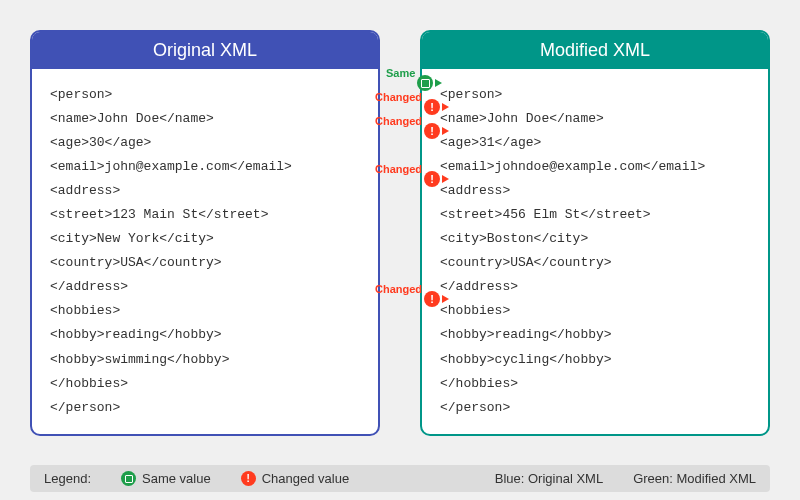 Image resolution: width=800 pixels, height=500 pixels. Describe the element at coordinates (205, 50) in the screenshot. I see `original-title: Original XML` at that location.